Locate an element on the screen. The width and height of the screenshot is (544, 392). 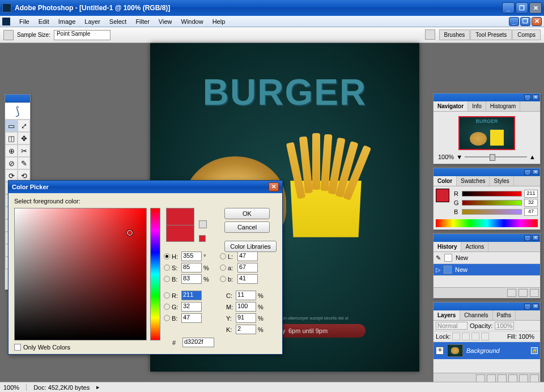
c-input: 11 is located at coordinates (246, 296).